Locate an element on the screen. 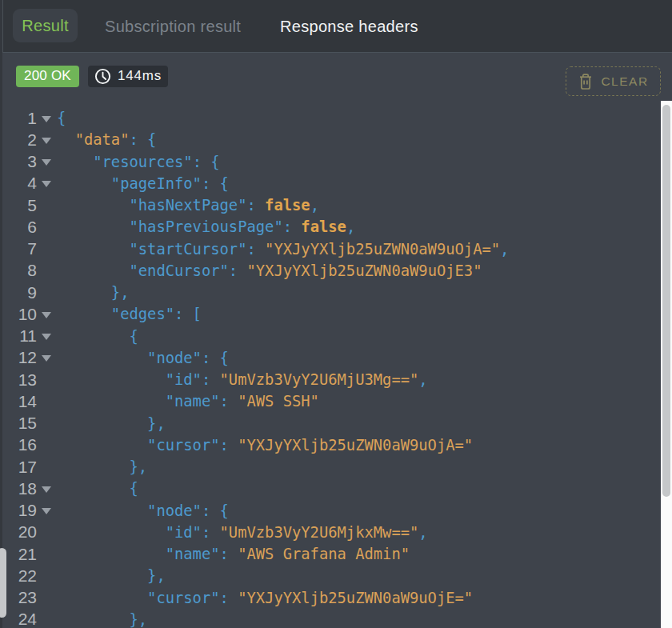 The height and width of the screenshot is (628, 672). line-number: 9 is located at coordinates (18, 293).